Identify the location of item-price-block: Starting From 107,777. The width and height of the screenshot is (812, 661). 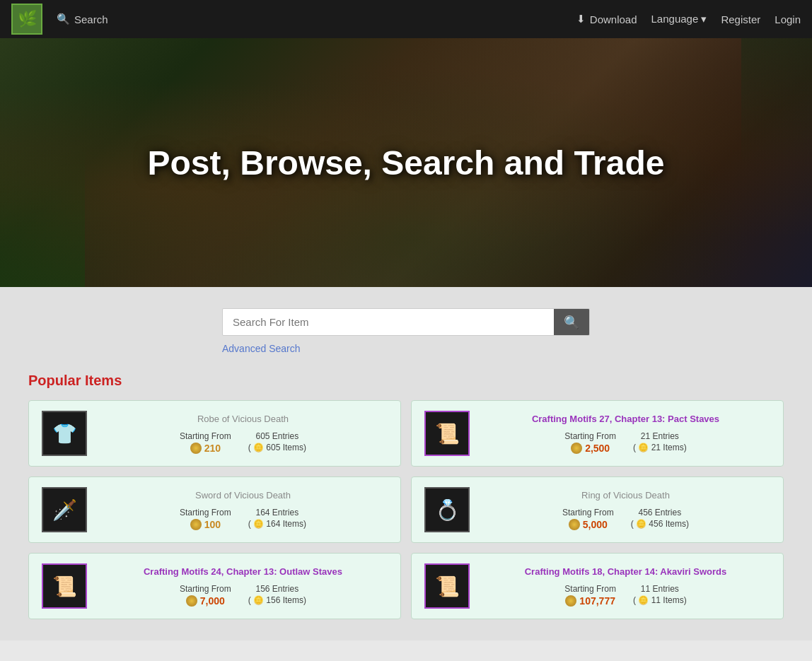
(590, 595).